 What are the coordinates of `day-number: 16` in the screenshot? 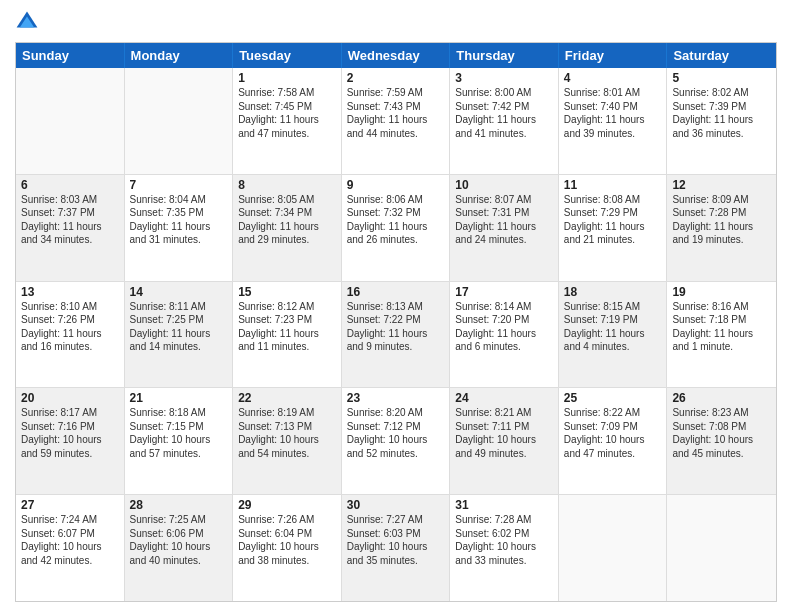 It's located at (396, 292).